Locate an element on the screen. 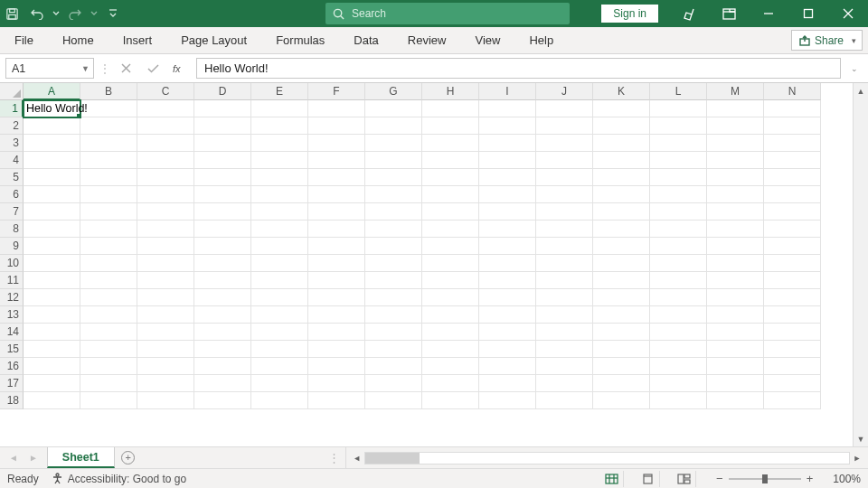  cell-H5 is located at coordinates (450, 177).